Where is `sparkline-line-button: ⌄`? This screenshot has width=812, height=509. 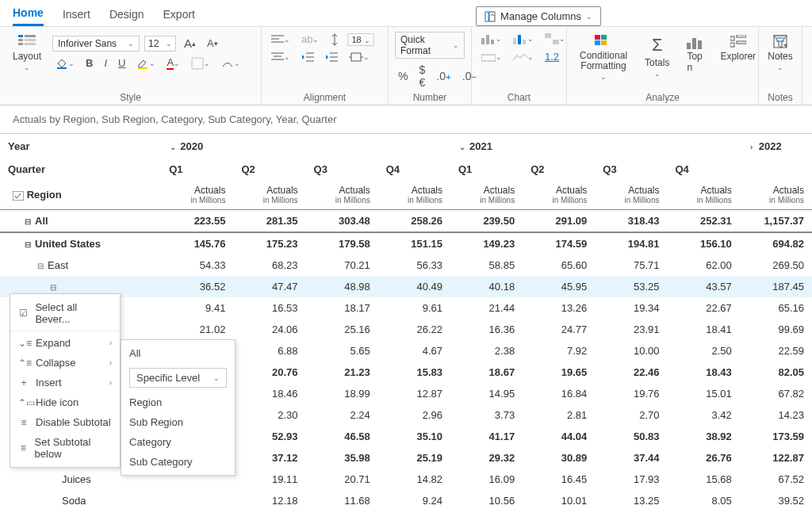
sparkline-line-button: ⌄ is located at coordinates (523, 57).